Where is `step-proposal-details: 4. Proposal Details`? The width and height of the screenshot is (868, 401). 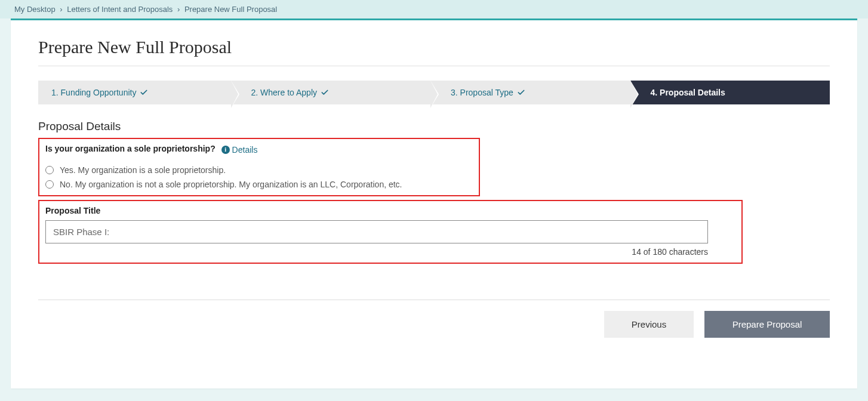
step-proposal-details: 4. Proposal Details is located at coordinates (731, 92).